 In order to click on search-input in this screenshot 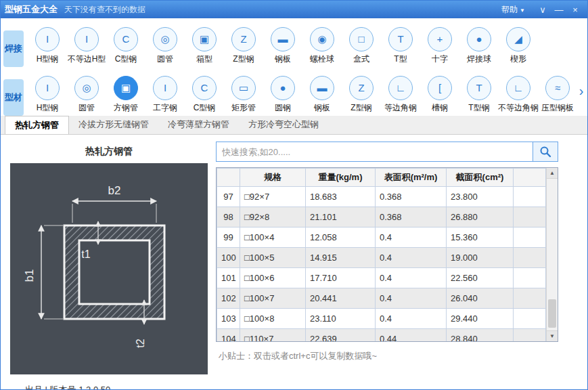, I will do `click(374, 152)`.